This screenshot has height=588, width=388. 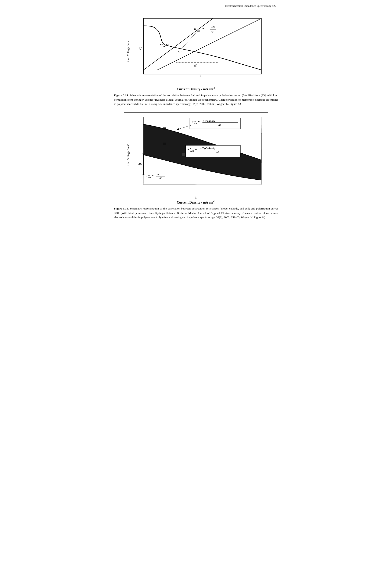 What do you see at coordinates (180, 52) in the screenshot?
I see `delta-u-label: ΔU` at bounding box center [180, 52].